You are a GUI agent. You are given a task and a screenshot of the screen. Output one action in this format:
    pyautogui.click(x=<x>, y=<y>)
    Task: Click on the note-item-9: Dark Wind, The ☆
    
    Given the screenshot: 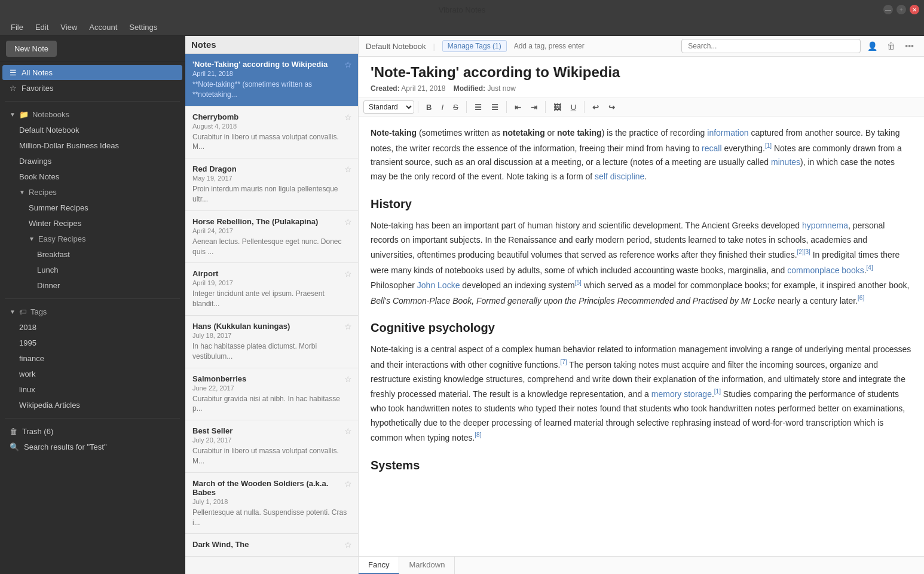 What is the action you would take?
    pyautogui.click(x=271, y=545)
    